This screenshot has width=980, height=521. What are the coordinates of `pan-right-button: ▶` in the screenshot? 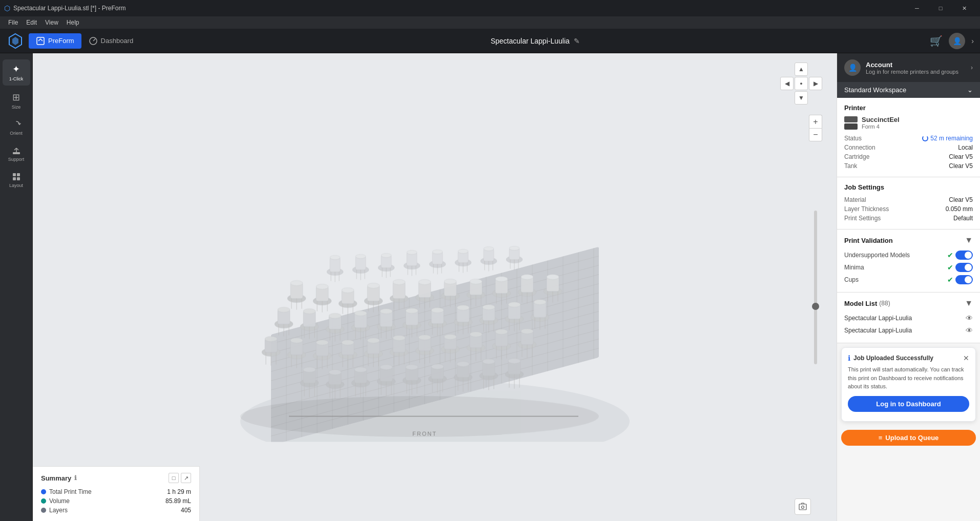 It's located at (816, 84).